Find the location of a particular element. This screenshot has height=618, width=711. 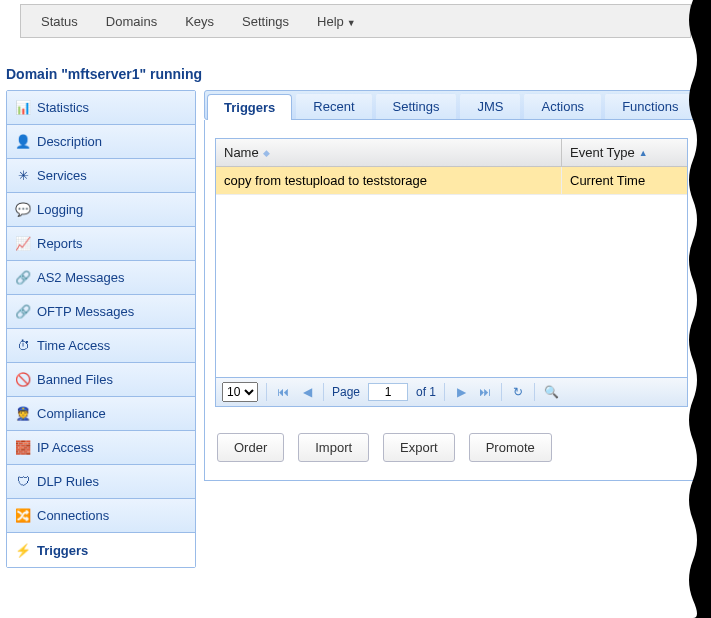

menu-item-status: Status is located at coordinates (60, 22).